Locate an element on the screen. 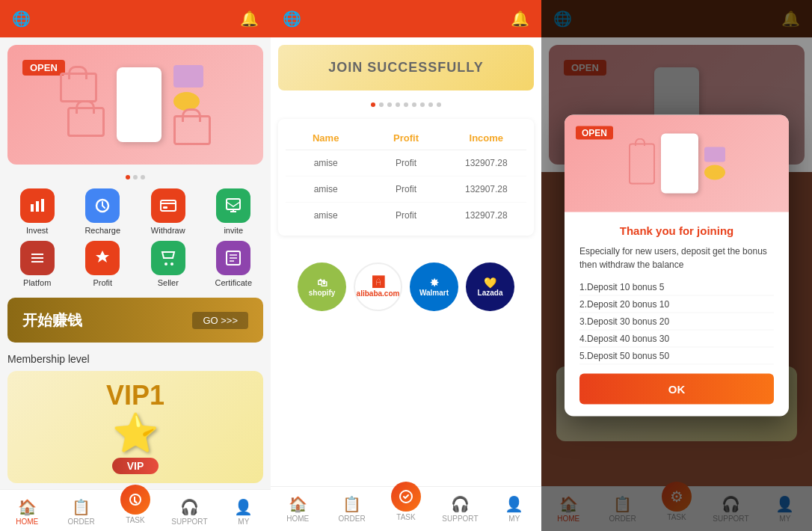  banner-dots is located at coordinates (135, 177).